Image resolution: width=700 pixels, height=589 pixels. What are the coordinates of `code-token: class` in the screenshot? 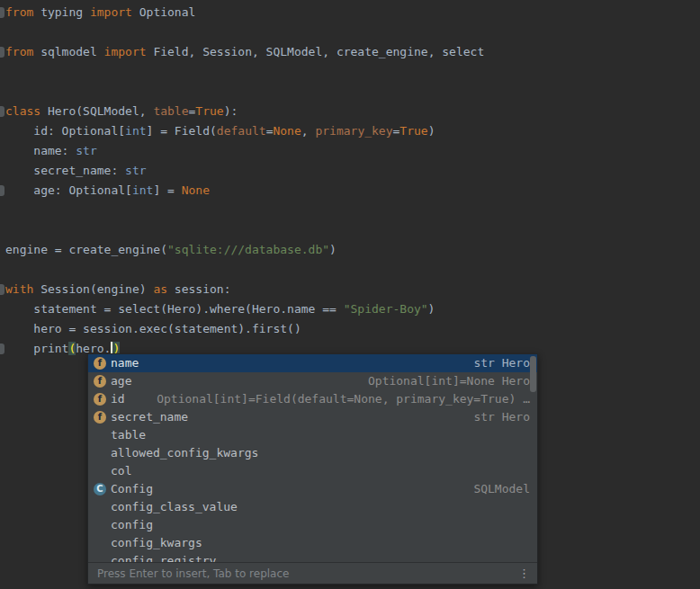 It's located at (23, 112).